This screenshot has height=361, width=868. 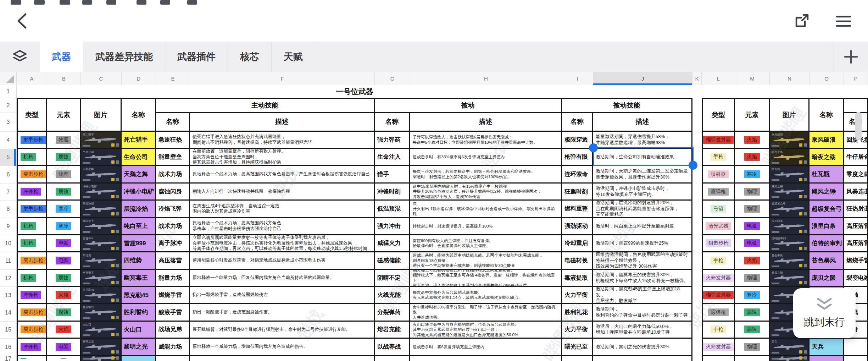 I want to click on cell-active-skill-desc, so click(x=282, y=359).